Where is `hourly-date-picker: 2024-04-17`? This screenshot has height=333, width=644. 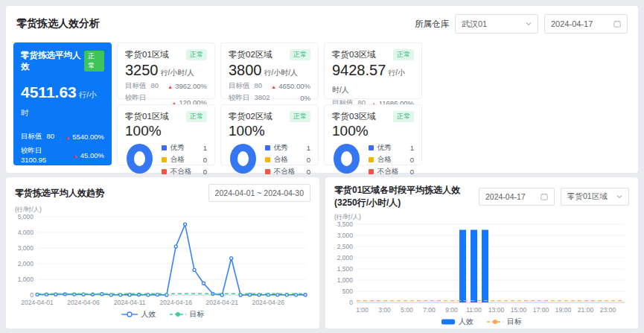 hourly-date-picker: 2024-04-17 is located at coordinates (517, 197).